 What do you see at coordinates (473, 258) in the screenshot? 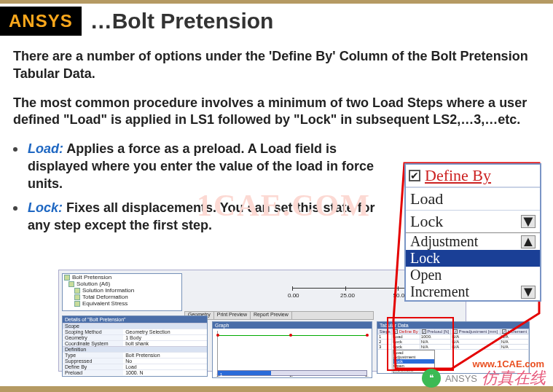
I see `popup-option-lock: Lock` at bounding box center [473, 258].